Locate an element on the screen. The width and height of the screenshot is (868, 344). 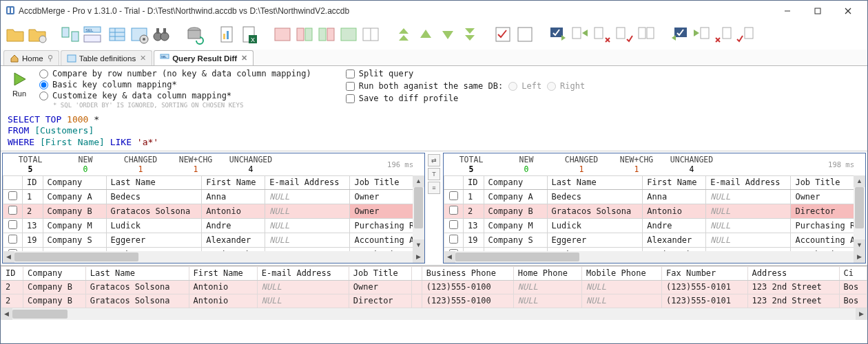
merge-right-icon is located at coordinates (304, 36).